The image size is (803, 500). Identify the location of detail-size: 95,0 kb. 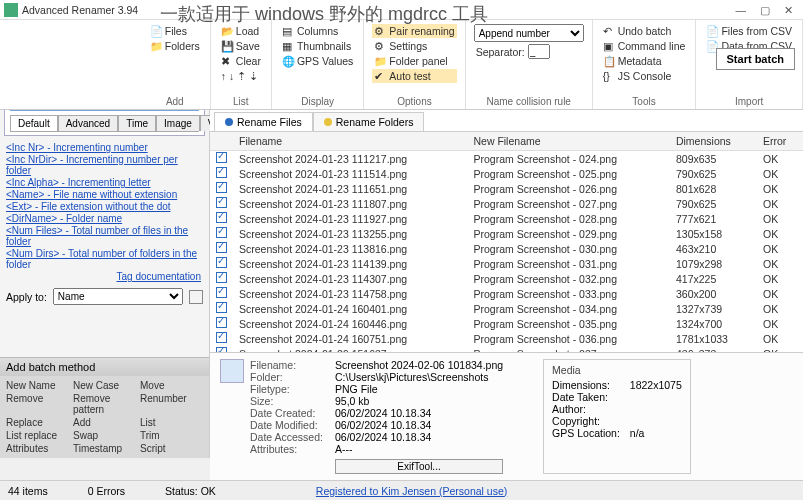
(419, 401).